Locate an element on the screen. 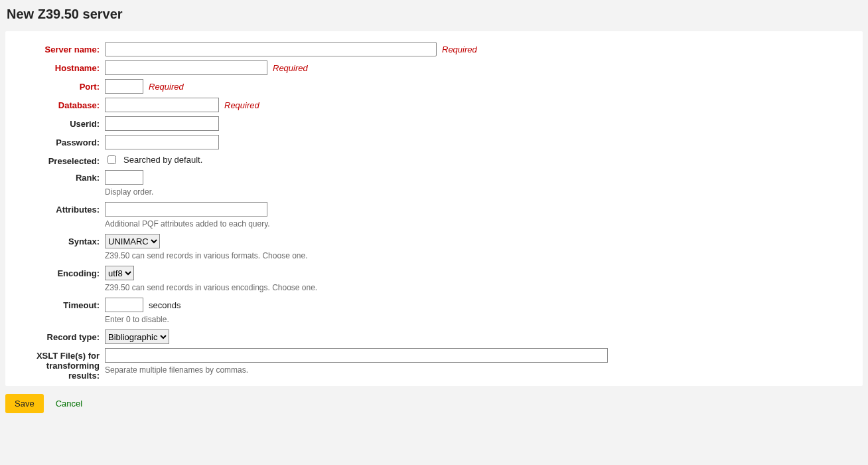 The image size is (868, 465). server-name-required: Required is located at coordinates (459, 49).